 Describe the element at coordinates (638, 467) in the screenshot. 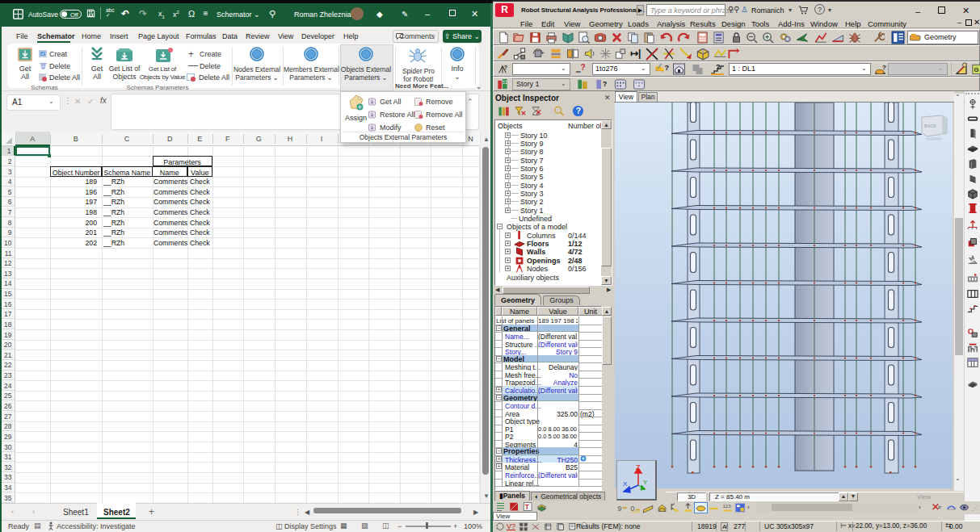

I see `svg-text: Z` at that location.